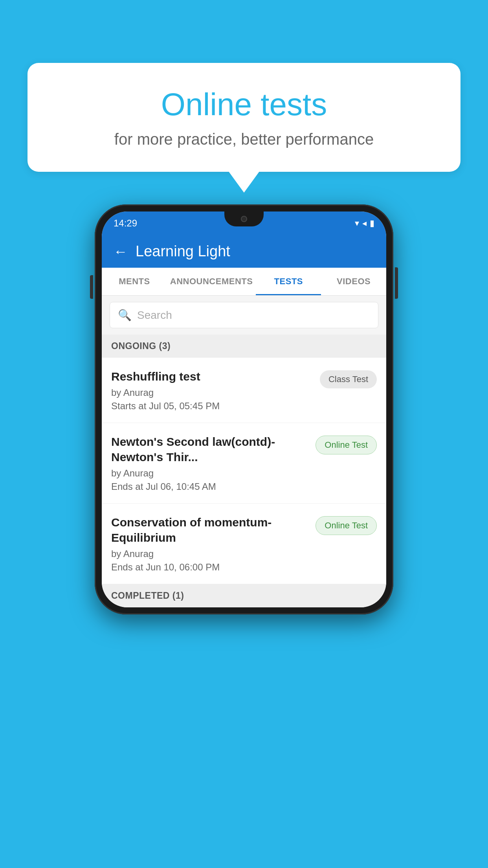  Describe the element at coordinates (210, 449) in the screenshot. I see `test-name-2: Newton's Second law(contd)-Newton's Thir…` at that location.